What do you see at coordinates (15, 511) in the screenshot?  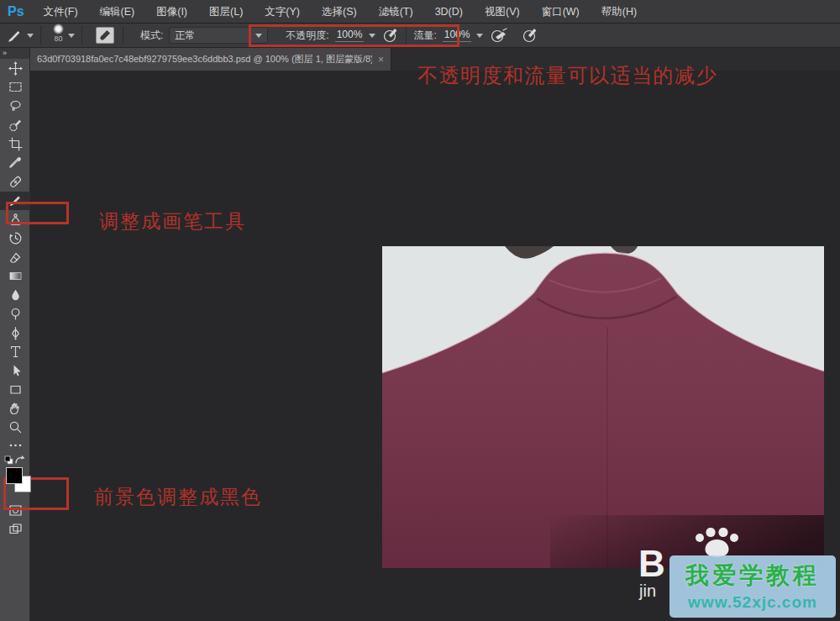 I see `quick-mask-icon` at bounding box center [15, 511].